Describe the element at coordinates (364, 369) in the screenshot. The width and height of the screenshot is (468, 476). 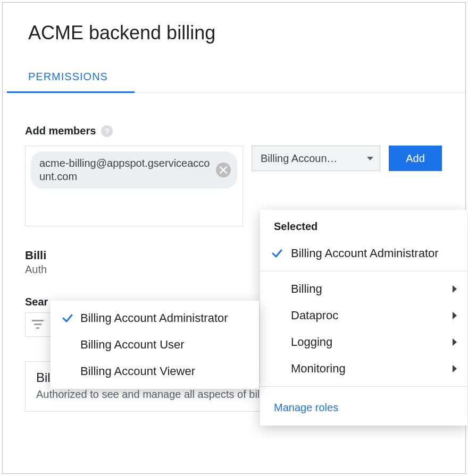
I see `dropdown-category-monitoring: Monitoring` at that location.